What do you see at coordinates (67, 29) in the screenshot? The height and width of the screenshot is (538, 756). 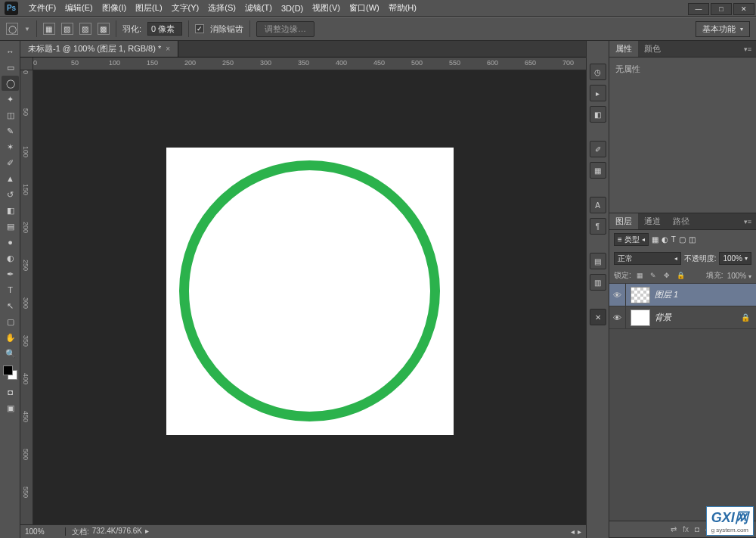 I see `selection-add-icon: ▧` at bounding box center [67, 29].